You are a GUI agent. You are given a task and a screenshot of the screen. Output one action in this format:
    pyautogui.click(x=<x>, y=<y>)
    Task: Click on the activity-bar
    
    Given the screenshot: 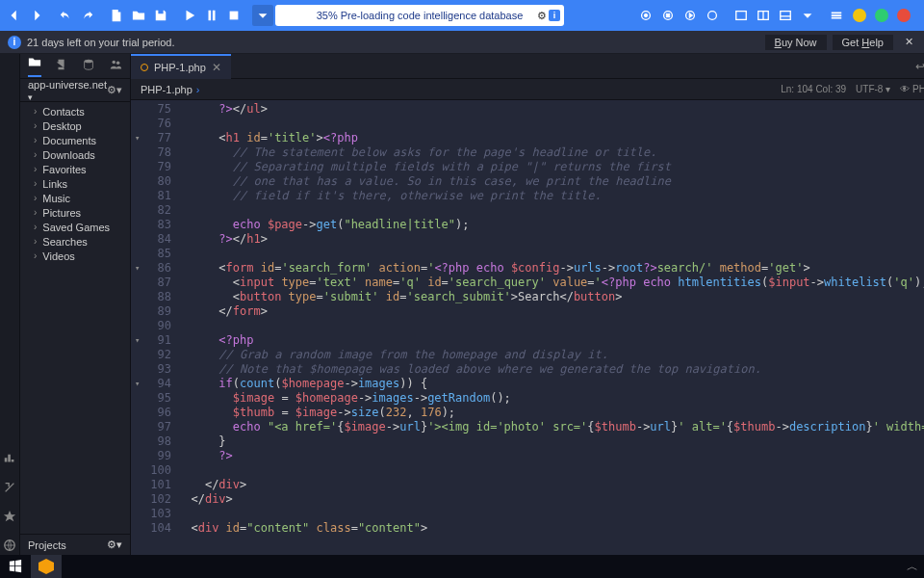 What is the action you would take?
    pyautogui.click(x=10, y=304)
    